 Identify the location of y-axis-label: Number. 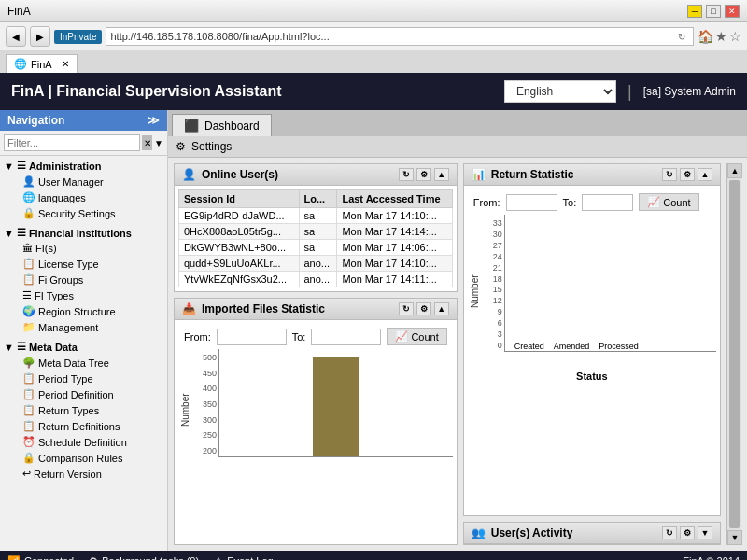
(474, 291).